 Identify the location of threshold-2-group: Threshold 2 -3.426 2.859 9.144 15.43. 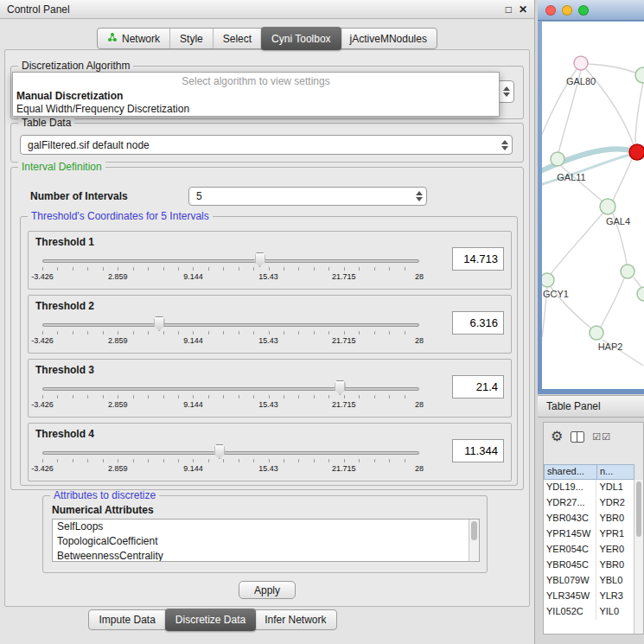
(270, 324).